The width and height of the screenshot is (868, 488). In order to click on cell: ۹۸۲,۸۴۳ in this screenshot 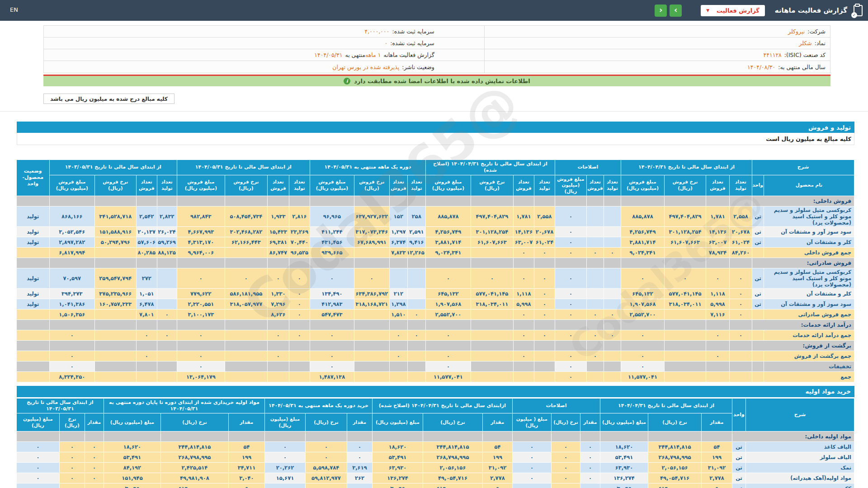, I will do `click(201, 216)`.